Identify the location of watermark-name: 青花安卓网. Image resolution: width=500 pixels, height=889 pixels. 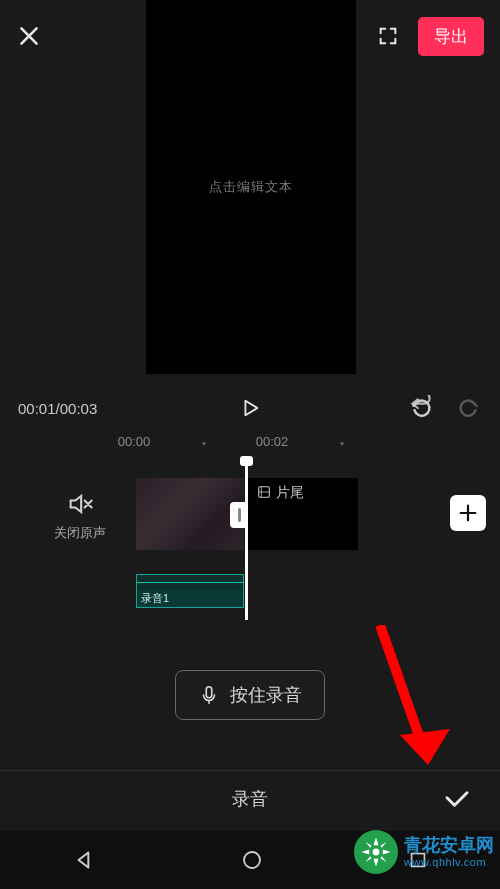
(449, 846).